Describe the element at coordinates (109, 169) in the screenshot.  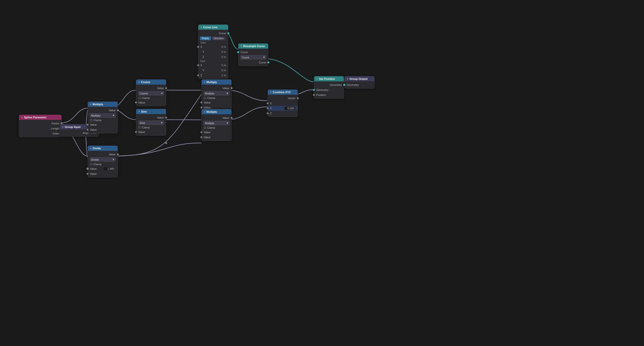
I see `divide-value1-input` at that location.